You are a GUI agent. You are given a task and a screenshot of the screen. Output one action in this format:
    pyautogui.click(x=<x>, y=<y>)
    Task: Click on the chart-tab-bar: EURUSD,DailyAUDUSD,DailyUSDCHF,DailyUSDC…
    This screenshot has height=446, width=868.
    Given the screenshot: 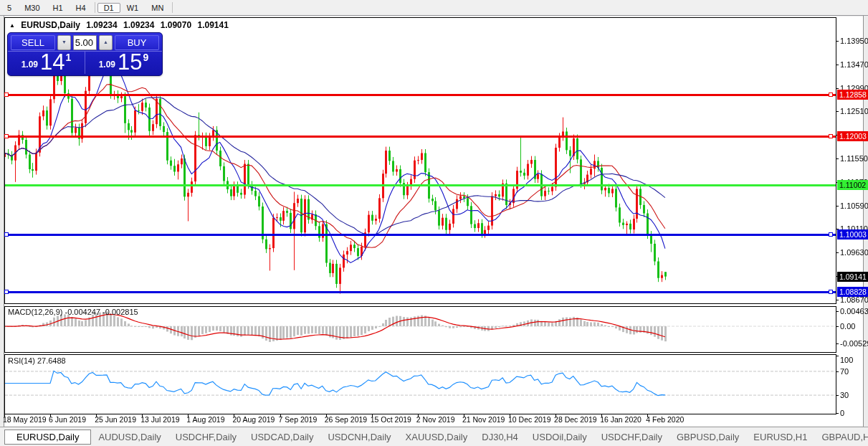 What is the action you would take?
    pyautogui.click(x=434, y=436)
    